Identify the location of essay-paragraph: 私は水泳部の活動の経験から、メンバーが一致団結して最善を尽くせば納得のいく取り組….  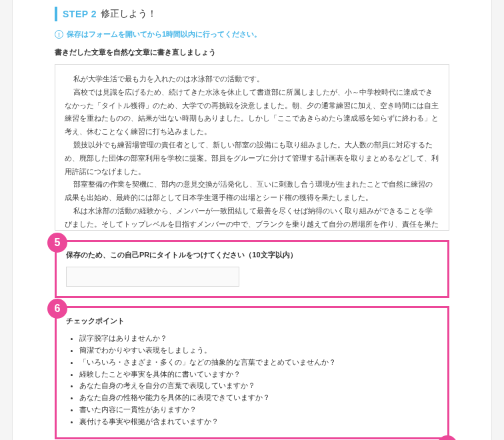
(252, 217).